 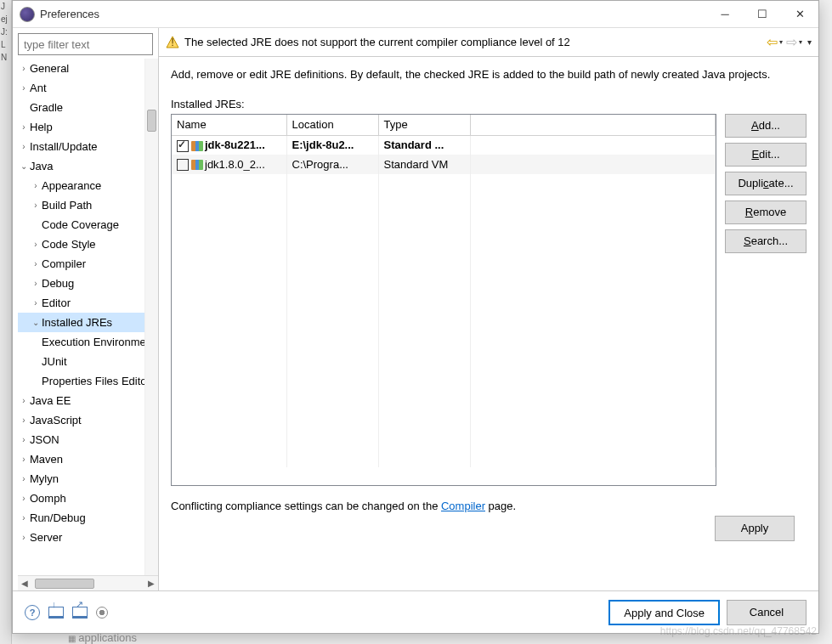 I want to click on tree-item-install-update: ›Install/Update, so click(x=88, y=146).